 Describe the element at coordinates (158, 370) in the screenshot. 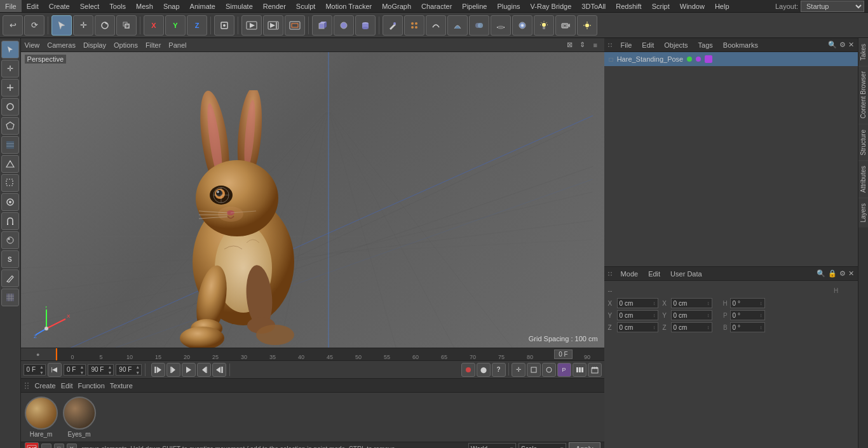

I see `go-start-button` at that location.